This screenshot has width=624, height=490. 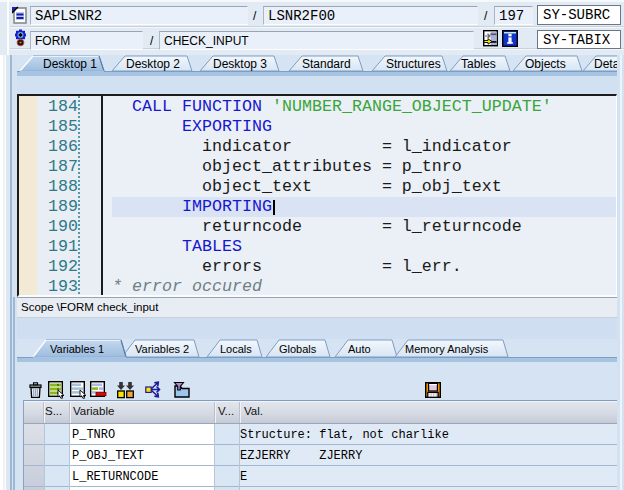 What do you see at coordinates (360, 349) in the screenshot?
I see `svg-text: Auto` at bounding box center [360, 349].